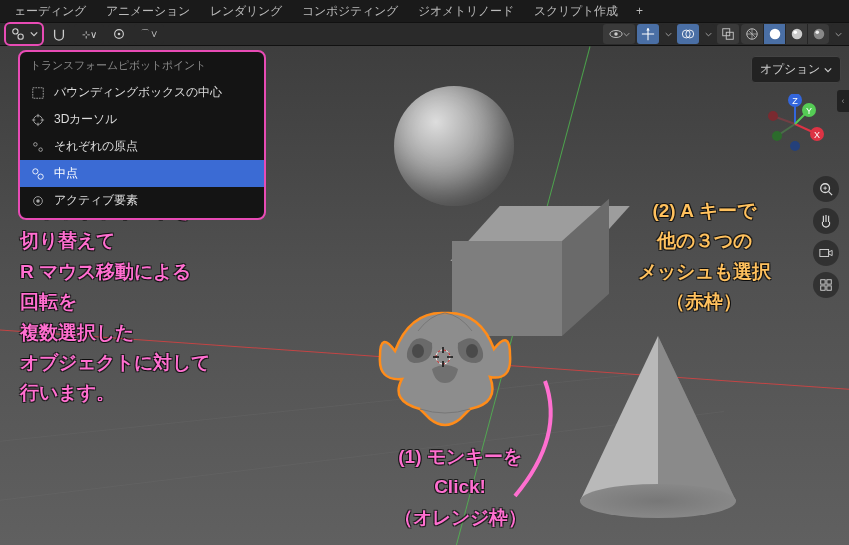 Image resolution: width=849 pixels, height=545 pixels. Describe the element at coordinates (59, 34) in the screenshot. I see `snap-toggle` at that location.